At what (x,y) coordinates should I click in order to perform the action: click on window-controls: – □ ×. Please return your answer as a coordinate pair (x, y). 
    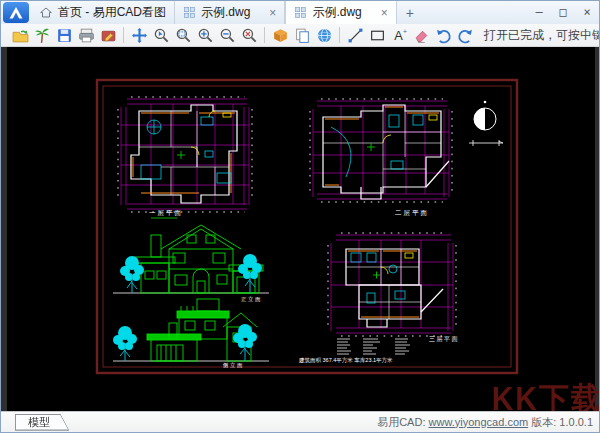
    Looking at the image, I should click on (563, 12).